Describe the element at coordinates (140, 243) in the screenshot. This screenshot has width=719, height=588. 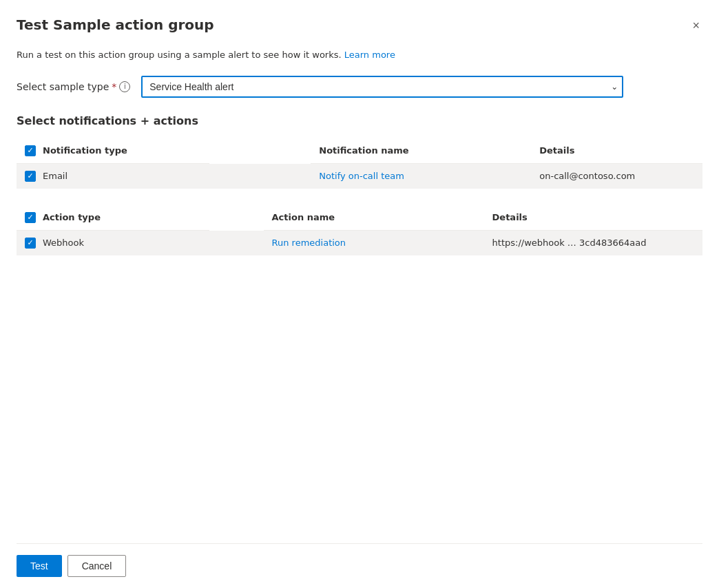
I see `action-type-cell: Webhook` at that location.